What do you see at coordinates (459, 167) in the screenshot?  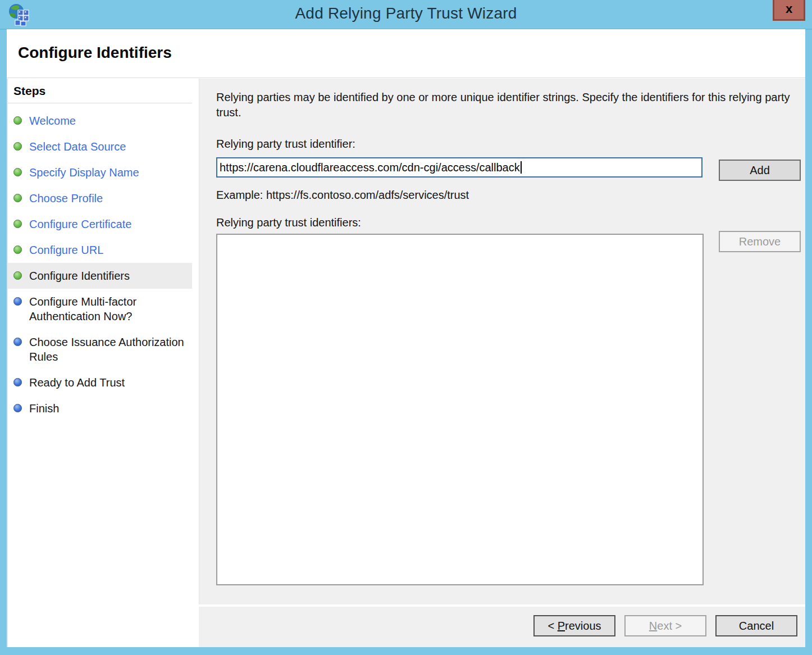 I see `identifier-input: https://carena.cloudflareaccess.com/cdn-…` at bounding box center [459, 167].